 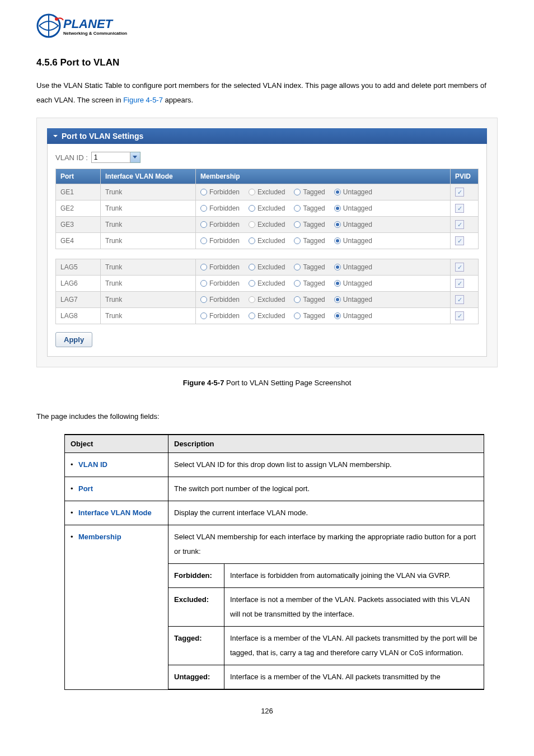 I want to click on brand-logo: PLANET Networking & Communication, so click(x=267, y=26).